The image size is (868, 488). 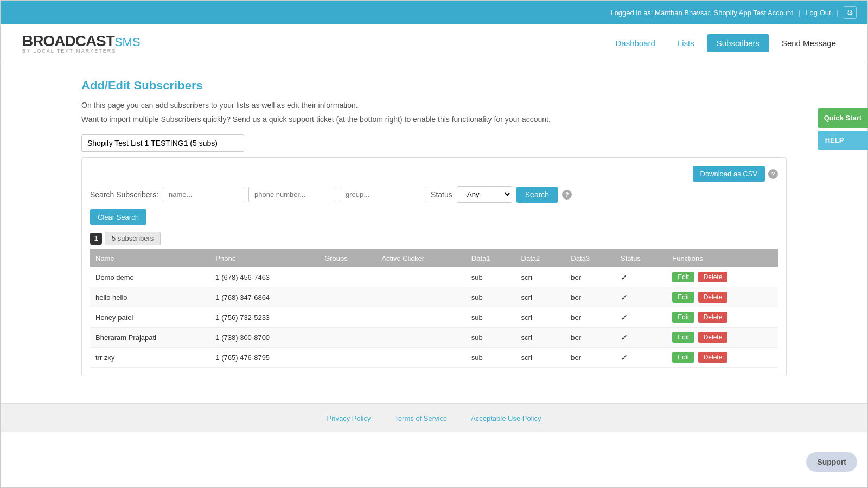 What do you see at coordinates (265, 297) in the screenshot?
I see `cell-phone: 1 (768) 347-6864` at bounding box center [265, 297].